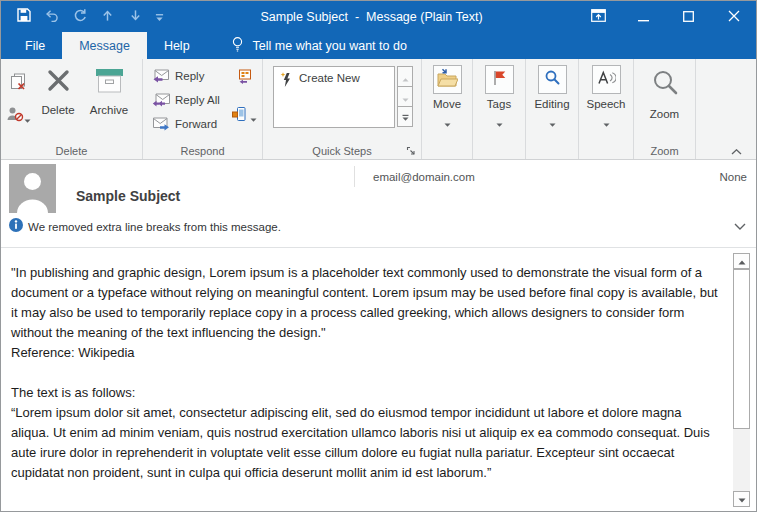  Describe the element at coordinates (378, 16) in the screenshot. I see `title-bar: Sample Subject - Message (Plain Text)` at that location.